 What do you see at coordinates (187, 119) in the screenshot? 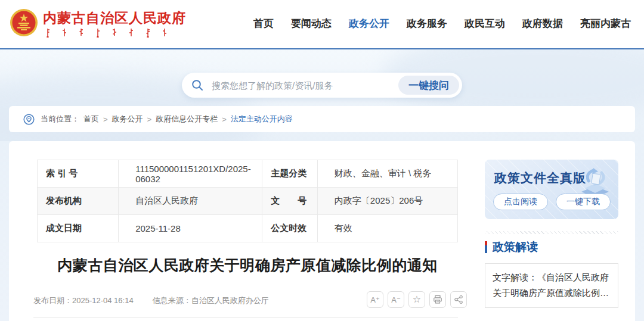
I see `breadcrumb-item-info-column: 政府信息公开专栏` at bounding box center [187, 119].